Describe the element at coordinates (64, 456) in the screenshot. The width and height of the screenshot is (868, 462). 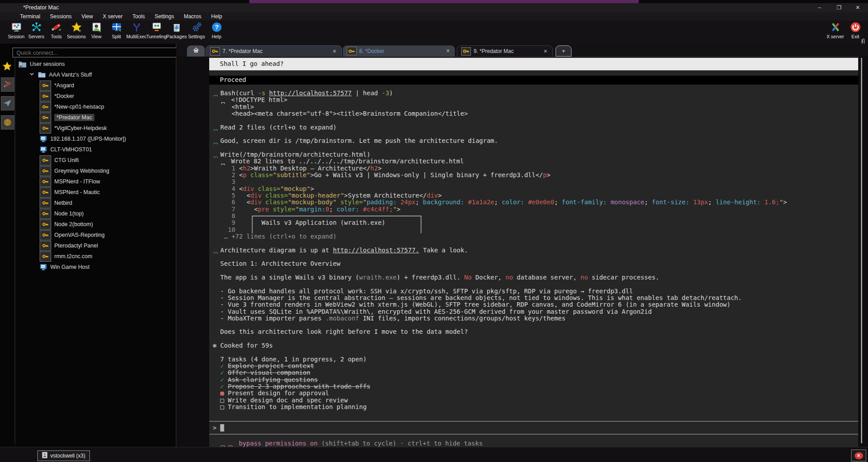
I see `user-session-button: vstockwell (x3)` at that location.